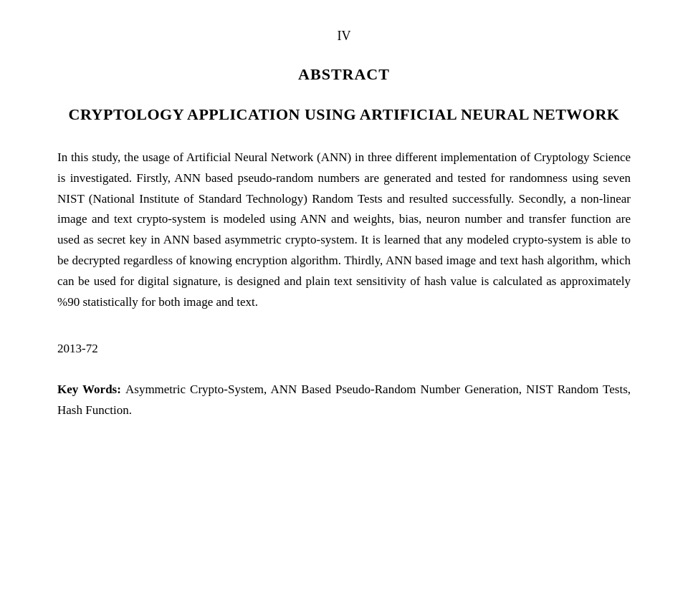  What do you see at coordinates (92, 390) in the screenshot?
I see `keywords-label: Key Words:` at bounding box center [92, 390].